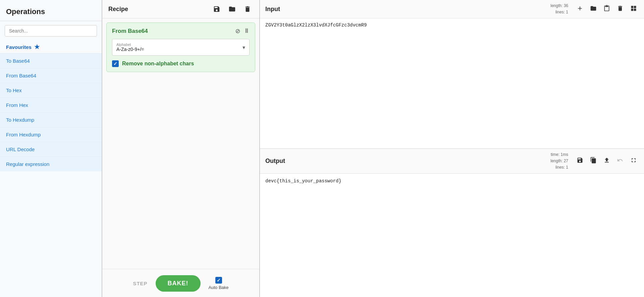  What do you see at coordinates (51, 31) in the screenshot?
I see `search-input` at bounding box center [51, 31].